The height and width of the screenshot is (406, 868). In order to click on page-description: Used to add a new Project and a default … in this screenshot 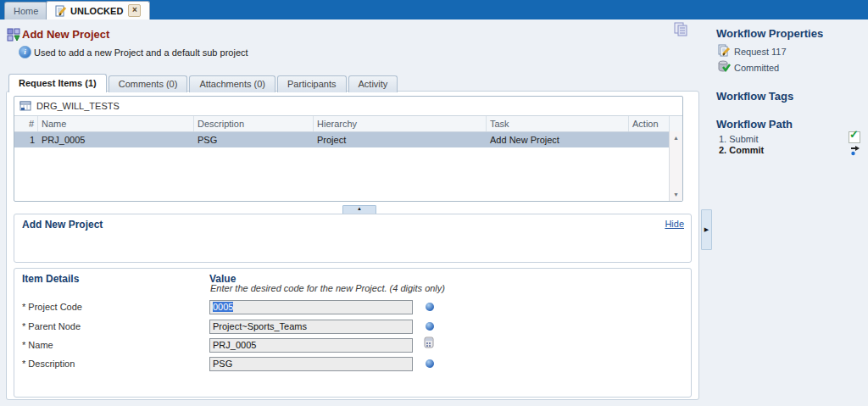, I will do `click(141, 53)`.